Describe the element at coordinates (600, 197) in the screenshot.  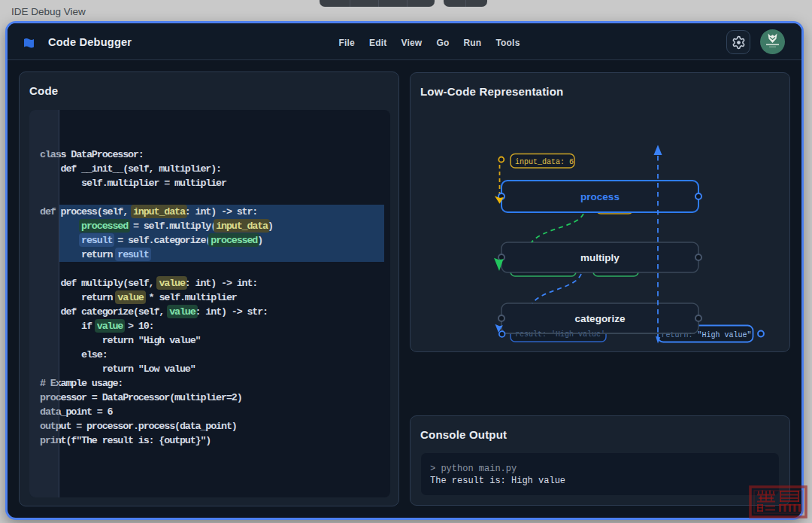
I see `svg-text: process` at that location.